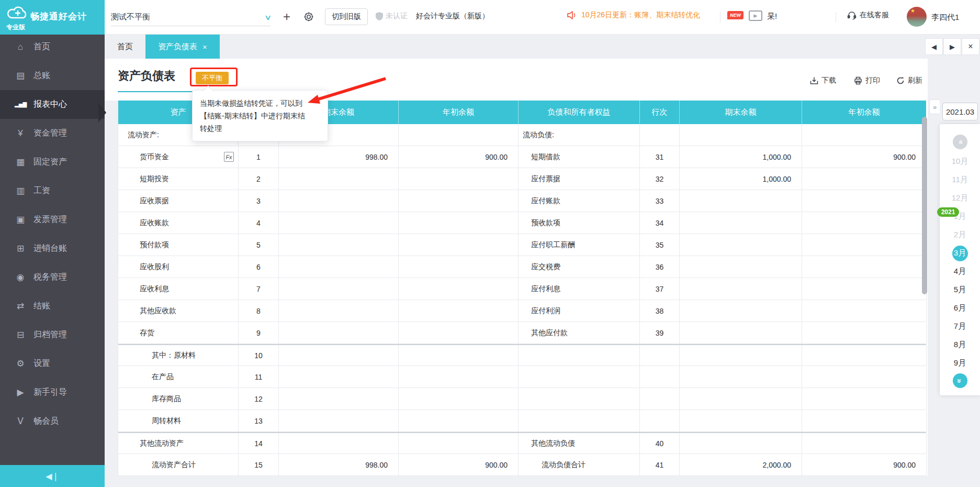 Image resolution: width=980 pixels, height=487 pixels. Describe the element at coordinates (579, 112) in the screenshot. I see `column-header: 负债和所有者权益` at that location.